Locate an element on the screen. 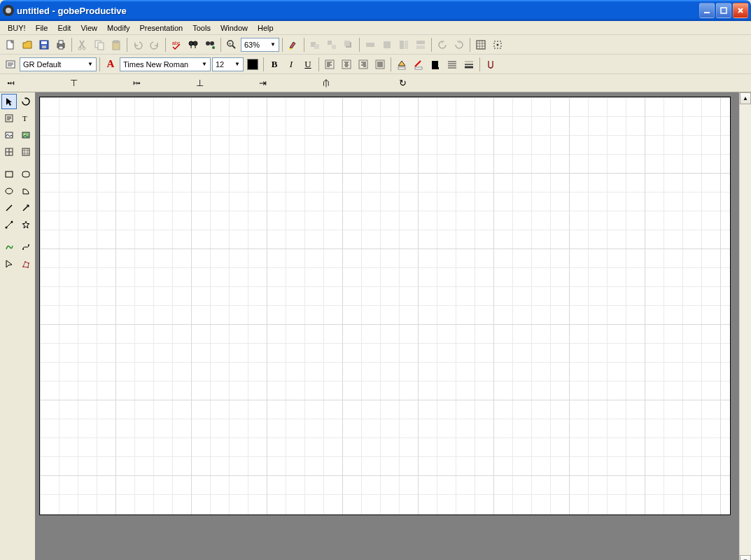 Image resolution: width=751 pixels, height=560 pixels. find-replace-button is located at coordinates (210, 45).